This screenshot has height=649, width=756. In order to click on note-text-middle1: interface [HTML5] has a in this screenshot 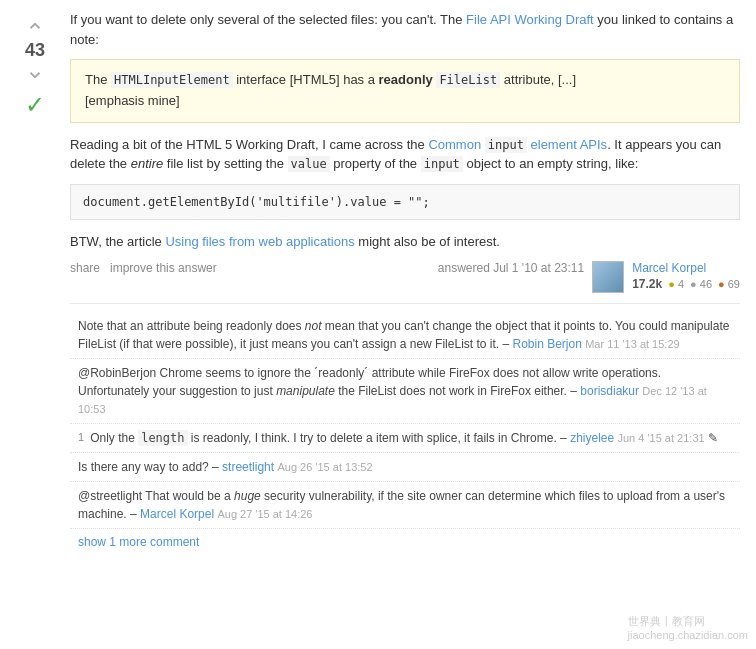, I will do `click(306, 80)`.